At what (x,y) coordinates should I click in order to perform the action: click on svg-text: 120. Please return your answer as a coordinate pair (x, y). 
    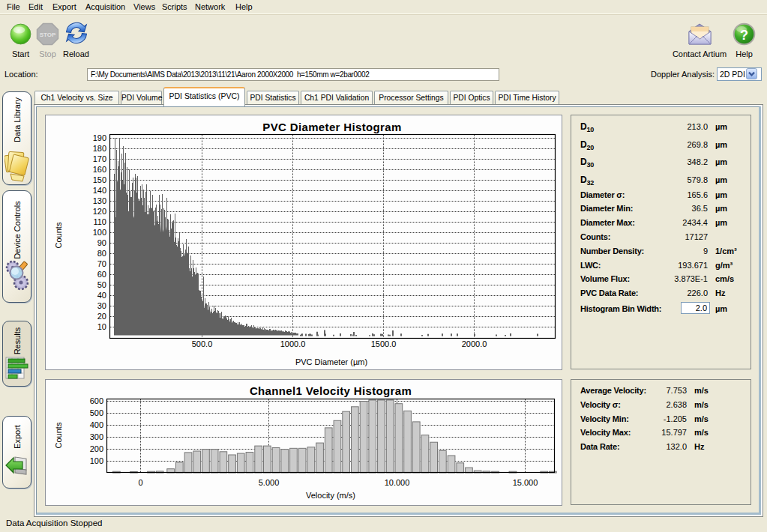
    Looking at the image, I should click on (100, 211).